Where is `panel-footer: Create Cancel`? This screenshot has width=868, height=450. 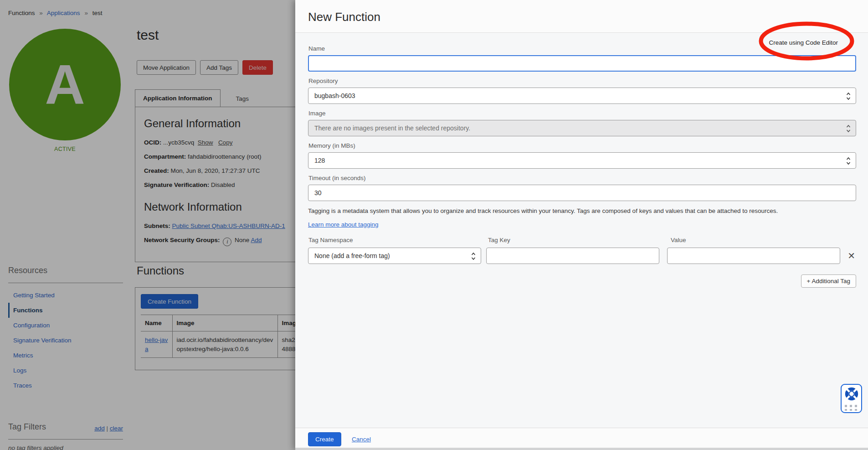 panel-footer: Create Cancel is located at coordinates (581, 439).